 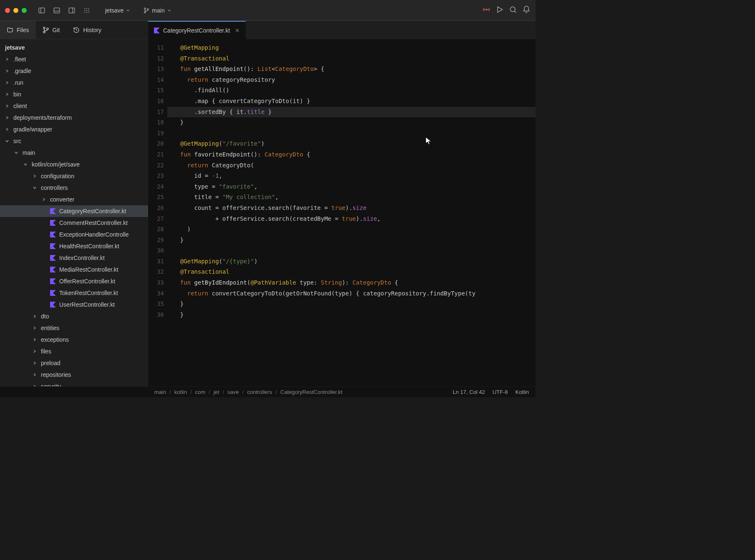 What do you see at coordinates (500, 10) in the screenshot?
I see `run-button` at bounding box center [500, 10].